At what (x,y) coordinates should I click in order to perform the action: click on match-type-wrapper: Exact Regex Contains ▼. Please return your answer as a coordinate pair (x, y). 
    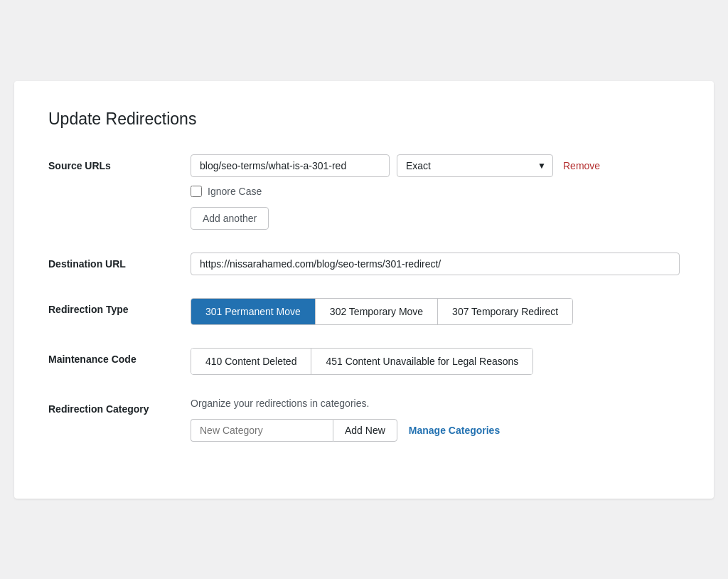
    Looking at the image, I should click on (475, 166).